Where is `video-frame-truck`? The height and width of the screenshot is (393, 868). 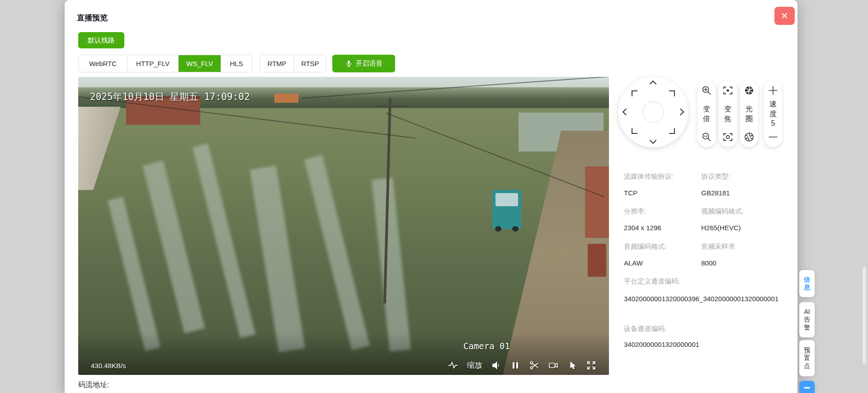
video-frame-truck is located at coordinates (507, 209).